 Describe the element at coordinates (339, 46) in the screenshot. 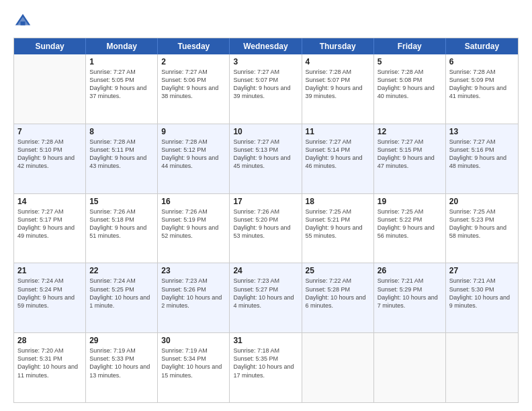

I see `header-day-thursday: Thursday` at that location.